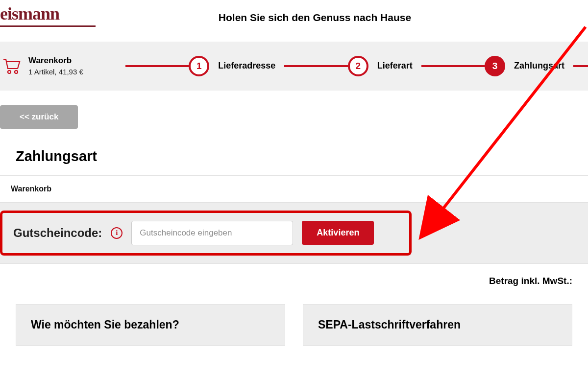 Image resolution: width=588 pixels, height=376 pixels. I want to click on payment-cards: Wie möchten Sie bezahlen? SEPA-Lastschri…, so click(294, 322).